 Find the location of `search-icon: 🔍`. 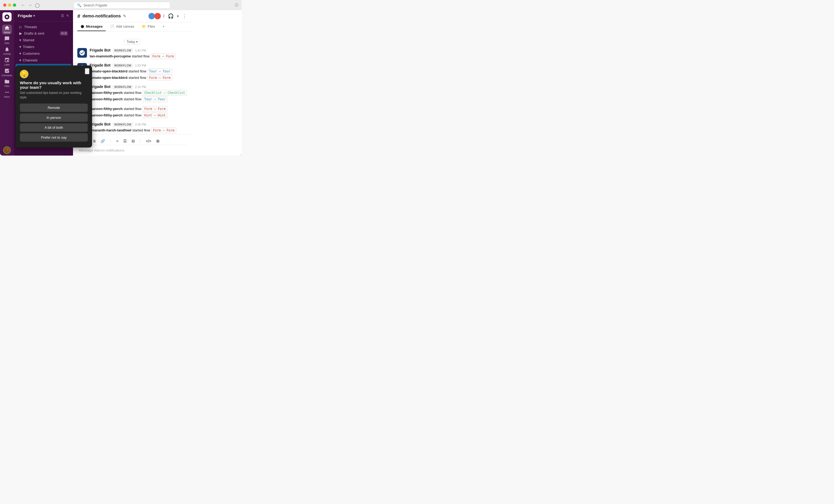

search-icon: 🔍 is located at coordinates (79, 5).